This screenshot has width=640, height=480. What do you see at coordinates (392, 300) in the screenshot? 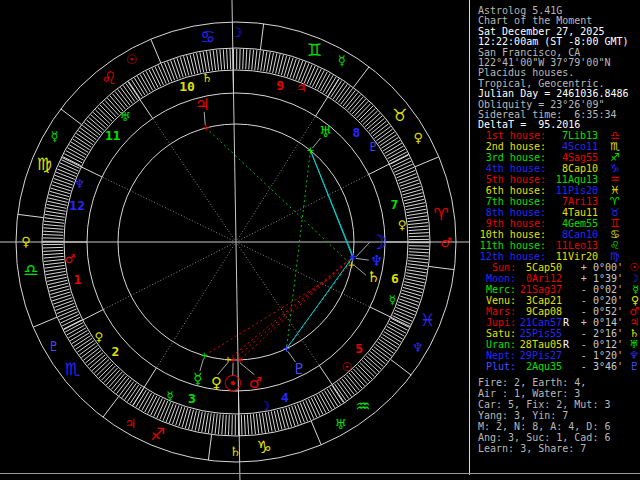
I see `wheel-house-ruler-glyph-6: ☿` at bounding box center [392, 300].